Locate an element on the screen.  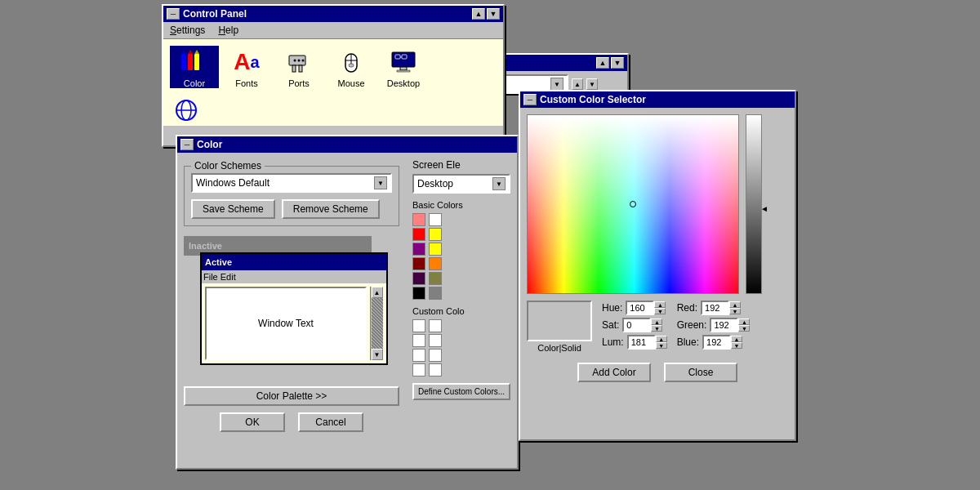
green-input is located at coordinates (724, 325).